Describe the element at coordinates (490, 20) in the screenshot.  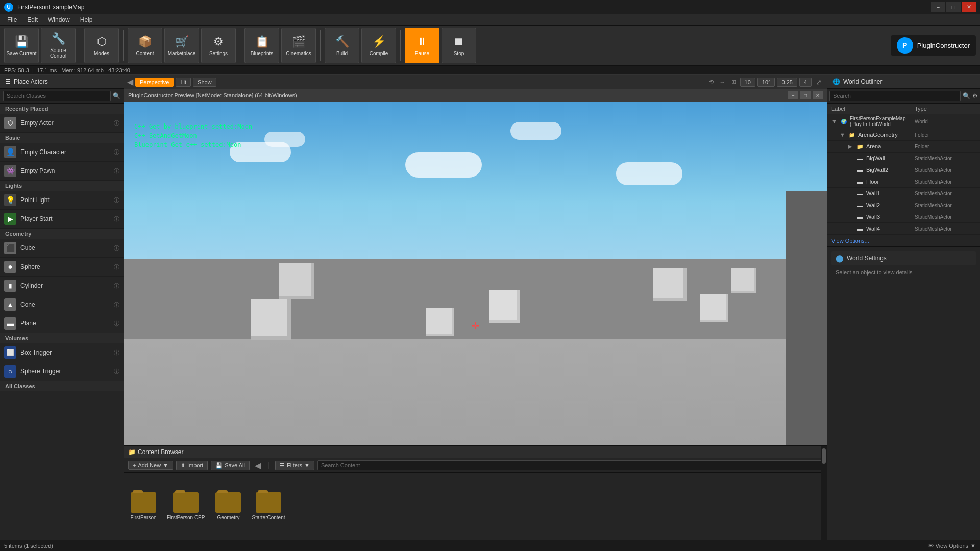
I see `menu-bar: File Edit Window Help` at that location.